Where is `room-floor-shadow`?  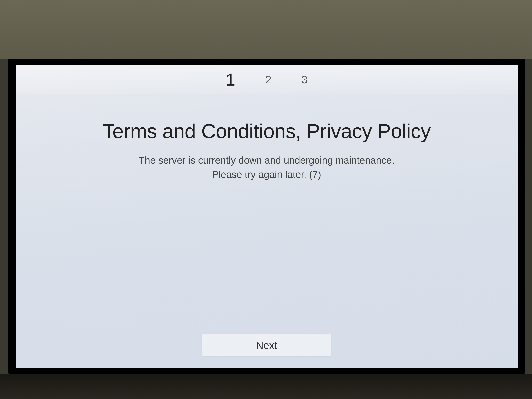
room-floor-shadow is located at coordinates (266, 386).